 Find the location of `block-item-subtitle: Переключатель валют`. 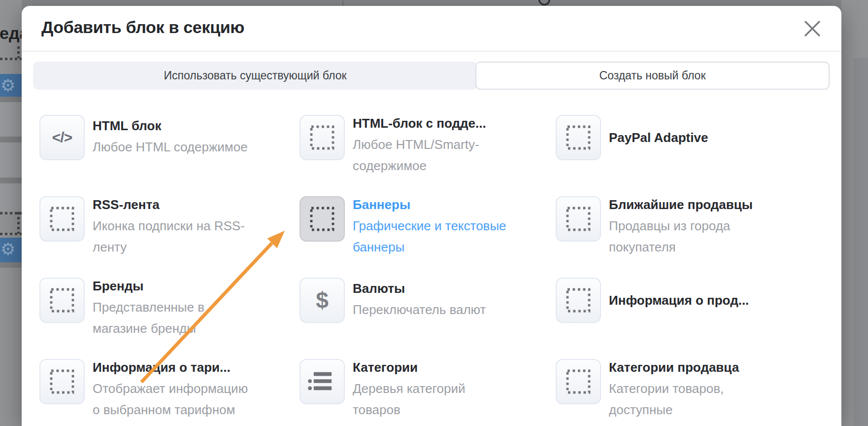

block-item-subtitle: Переключатель валют is located at coordinates (419, 310).